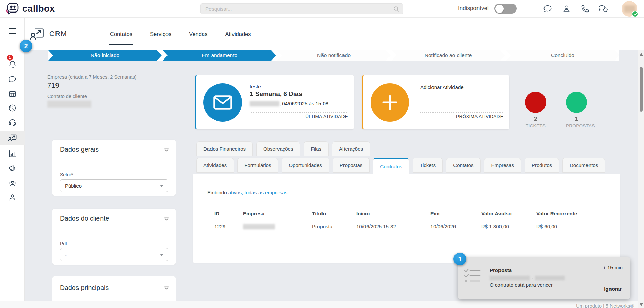 The width and height of the screenshot is (644, 308). What do you see at coordinates (641, 305) in the screenshot?
I see `scroll-down-arrow` at bounding box center [641, 305].